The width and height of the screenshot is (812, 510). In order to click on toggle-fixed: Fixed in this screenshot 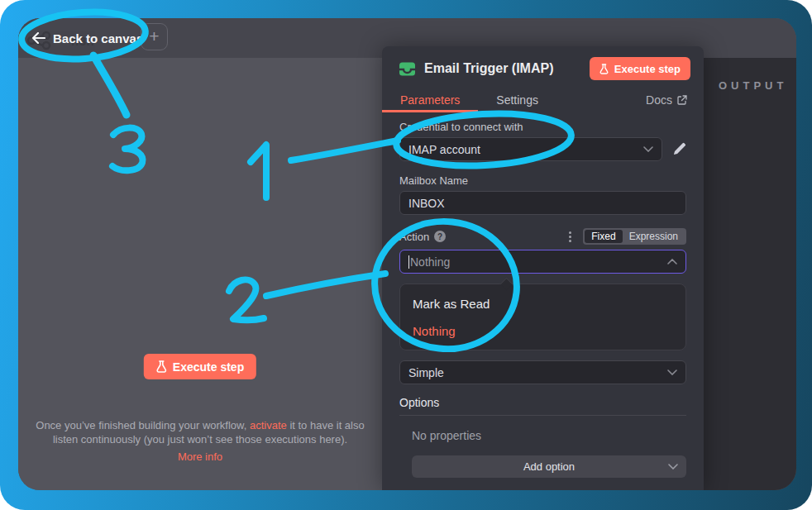, I will do `click(604, 236)`.